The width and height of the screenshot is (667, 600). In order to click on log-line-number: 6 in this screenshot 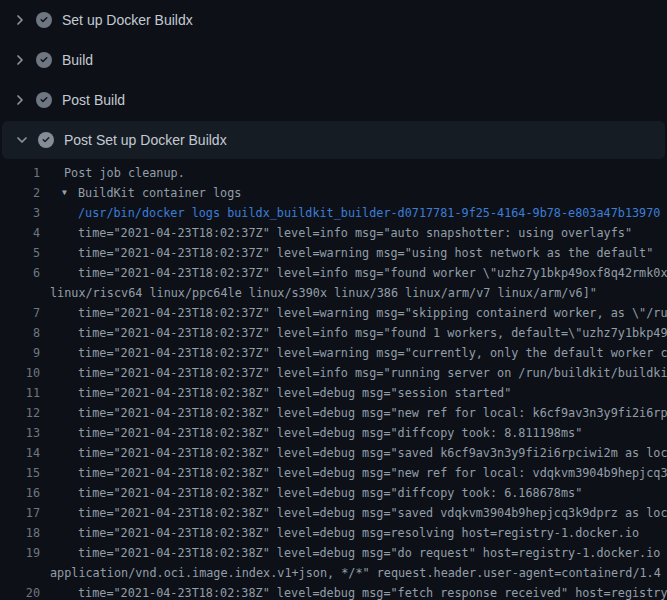, I will do `click(20, 273)`.